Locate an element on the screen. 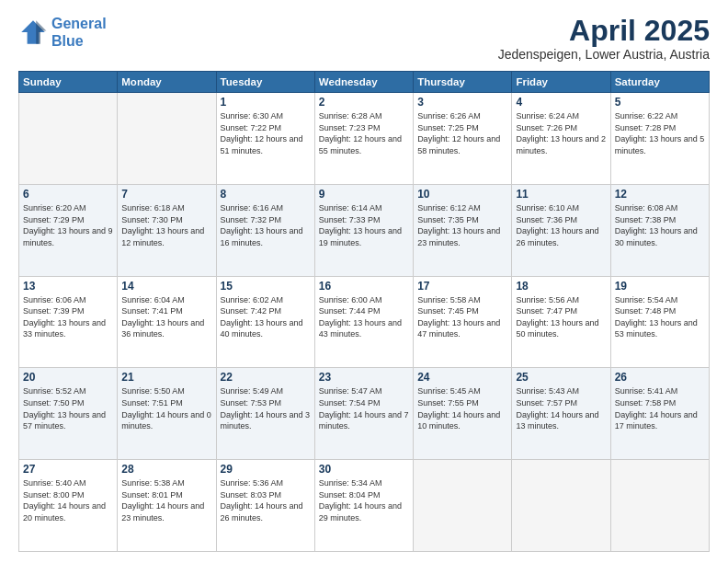 This screenshot has width=728, height=563. table-cell: 29Sunrise: 5:36 AMSunset: 8:03 PMDayligh… is located at coordinates (265, 506).